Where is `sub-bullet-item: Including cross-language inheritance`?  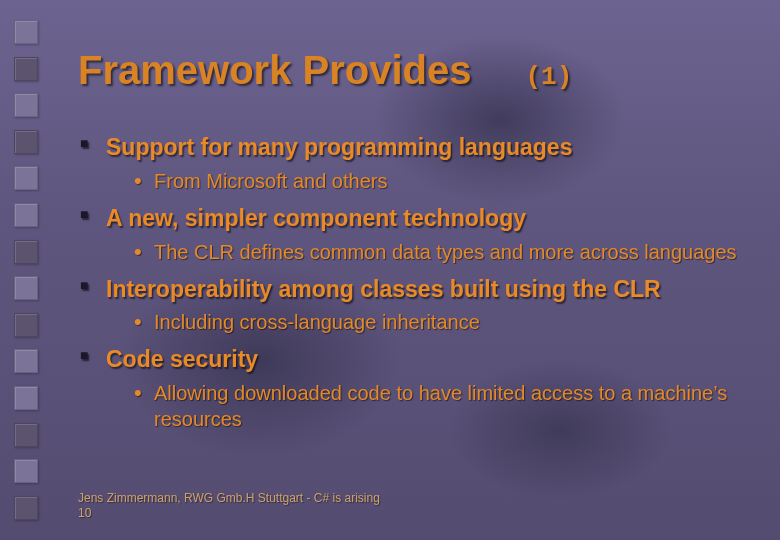 sub-bullet-item: Including cross-language inheritance is located at coordinates (441, 322).